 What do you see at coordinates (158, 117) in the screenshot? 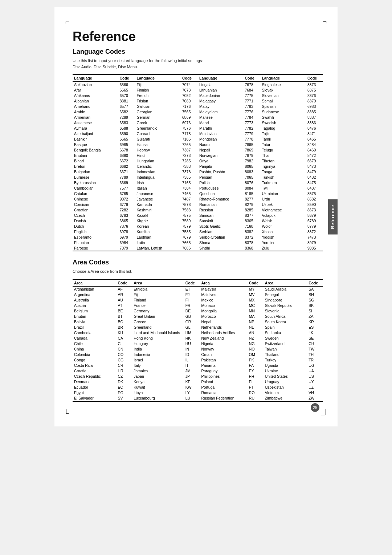
I see `language-name: German` at bounding box center [158, 117].